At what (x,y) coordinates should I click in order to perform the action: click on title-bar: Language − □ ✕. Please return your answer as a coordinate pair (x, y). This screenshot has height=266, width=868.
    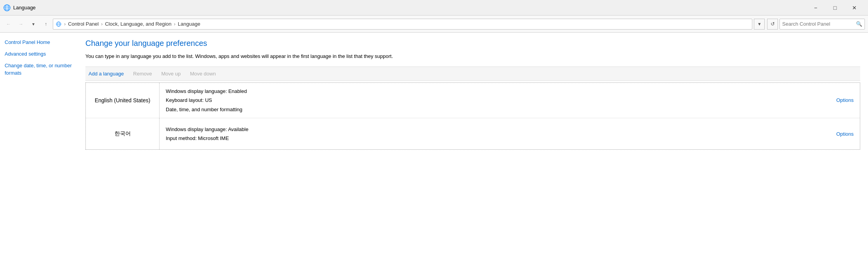
    Looking at the image, I should click on (434, 8).